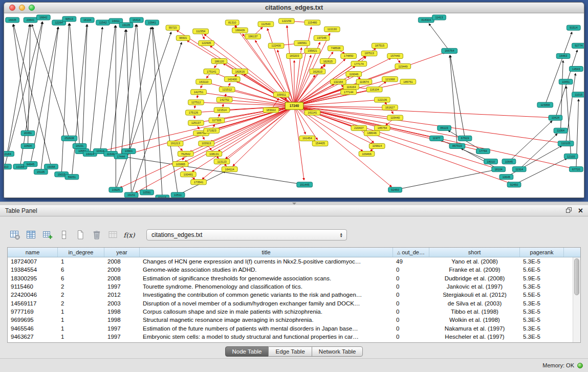 The image size is (588, 372). I want to click on svg-text: 116164, so click(351, 87).